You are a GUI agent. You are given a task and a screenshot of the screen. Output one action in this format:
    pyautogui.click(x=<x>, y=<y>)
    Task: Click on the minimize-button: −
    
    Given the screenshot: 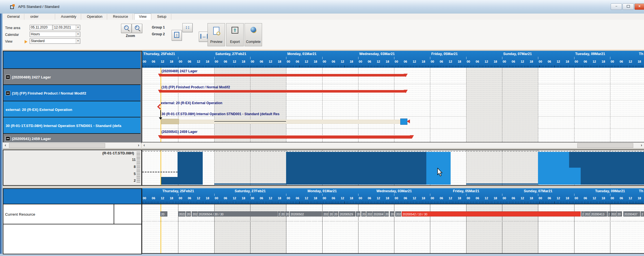 What is the action you would take?
    pyautogui.click(x=616, y=7)
    